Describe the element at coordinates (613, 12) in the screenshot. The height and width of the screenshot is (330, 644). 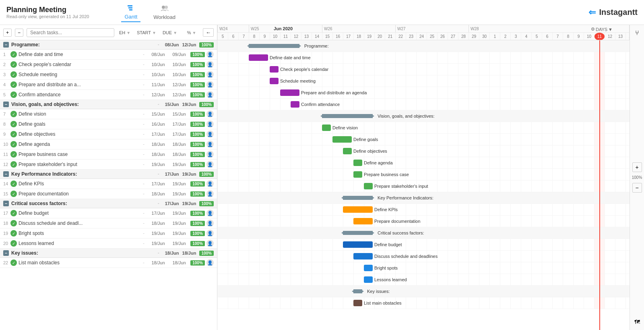
I see `app-logo: ⇐ Instagantt` at that location.